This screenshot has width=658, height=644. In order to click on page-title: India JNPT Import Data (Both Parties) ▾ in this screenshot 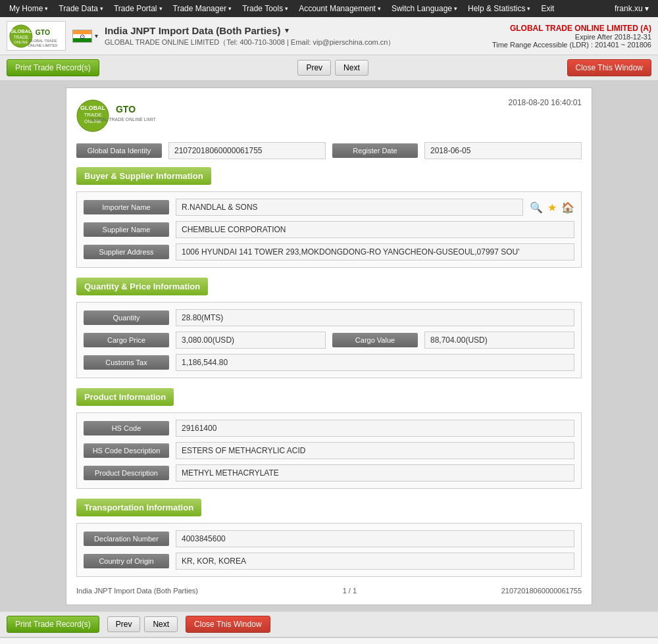, I will do `click(299, 30)`.